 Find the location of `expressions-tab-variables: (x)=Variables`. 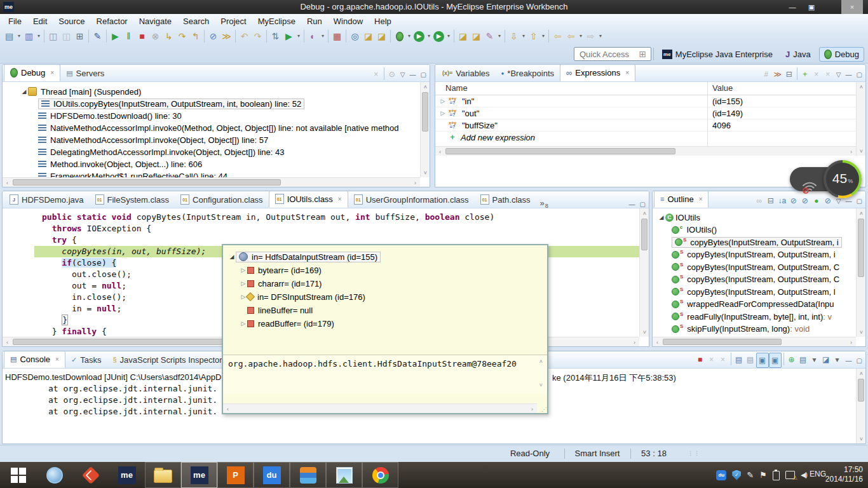

expressions-tab-variables: (x)=Variables is located at coordinates (466, 73).